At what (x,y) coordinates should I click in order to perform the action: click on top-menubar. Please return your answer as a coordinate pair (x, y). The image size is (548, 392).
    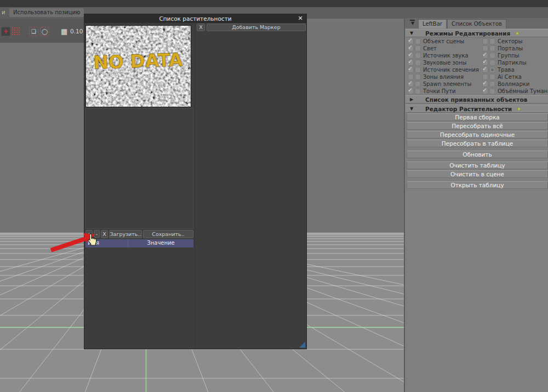
    Looking at the image, I should click on (274, 3).